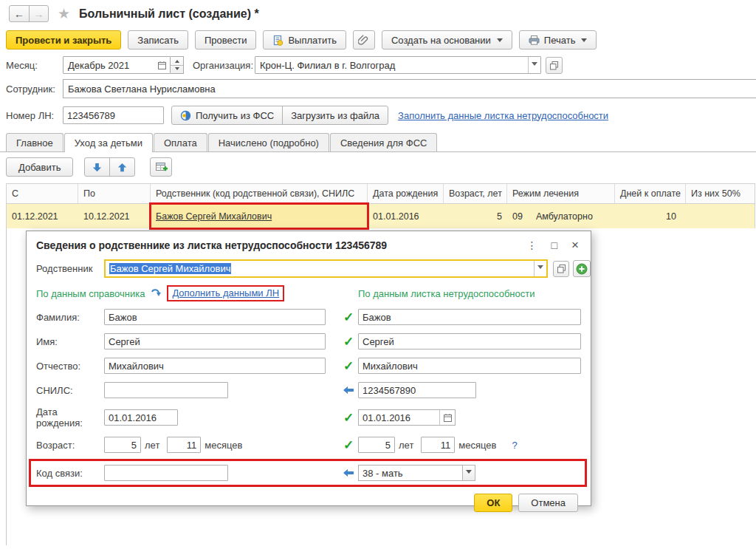  Describe the element at coordinates (561, 216) in the screenshot. I see `cell-treatment: 09 Амбулаторно` at that location.